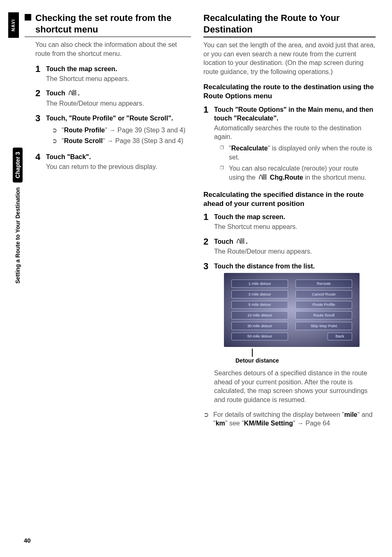  What do you see at coordinates (294, 419) in the screenshot?
I see `link-text: For details of switching the display bet…` at bounding box center [294, 419].